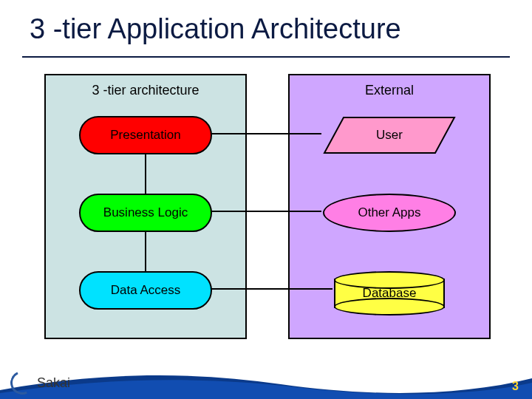 Image resolution: width=532 pixels, height=399 pixels. I want to click on node-other-apps: Other Apps, so click(389, 213).